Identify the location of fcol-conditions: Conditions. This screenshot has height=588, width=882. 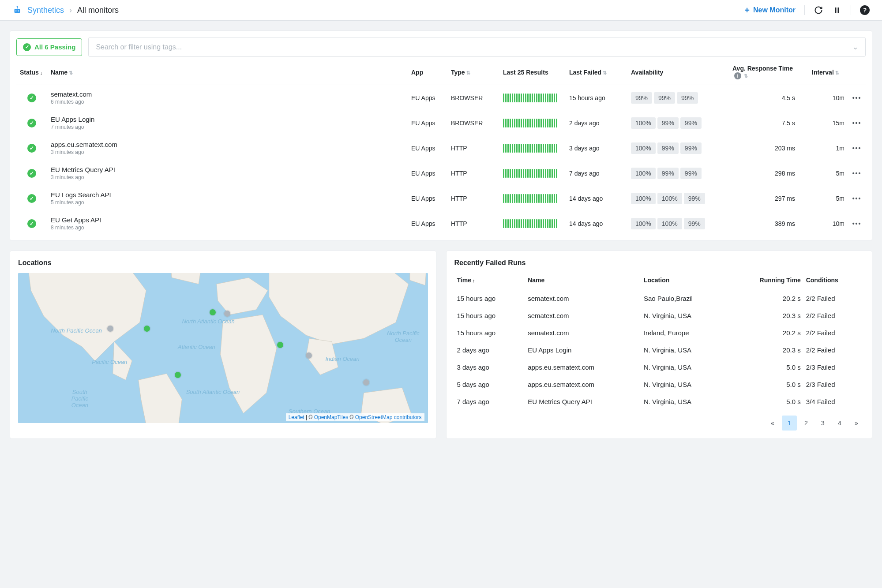
(834, 281).